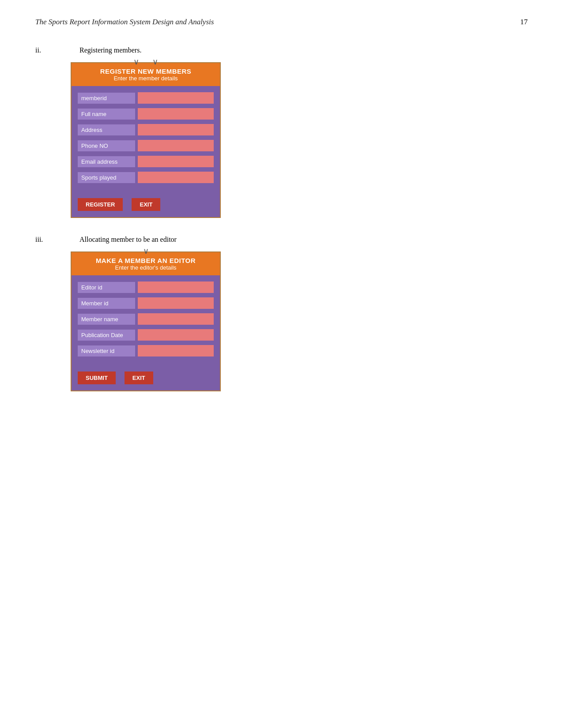 This screenshot has height=728, width=563. What do you see at coordinates (176, 303) in the screenshot?
I see `input-editor-memberid` at bounding box center [176, 303].